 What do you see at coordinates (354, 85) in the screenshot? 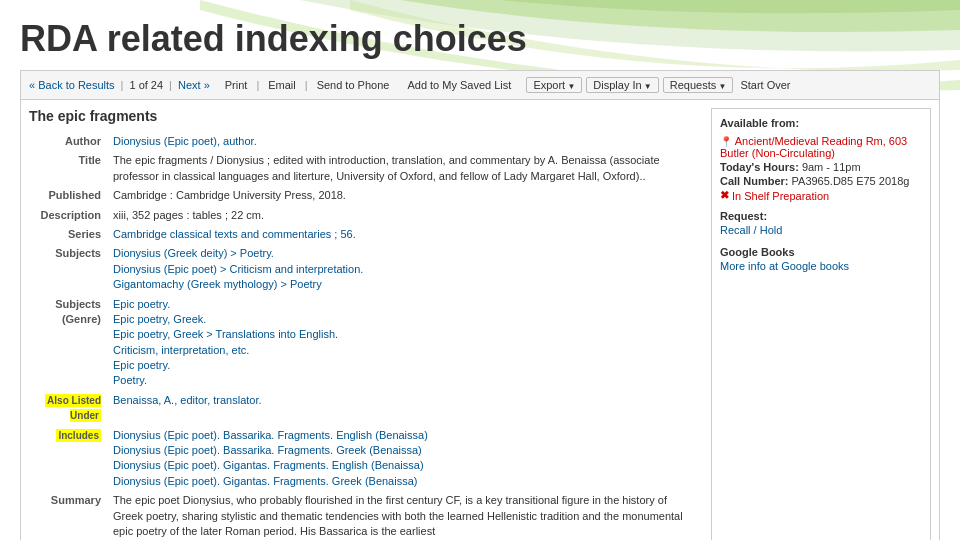
I see `send-phone-button: Send to Phone` at bounding box center [354, 85].